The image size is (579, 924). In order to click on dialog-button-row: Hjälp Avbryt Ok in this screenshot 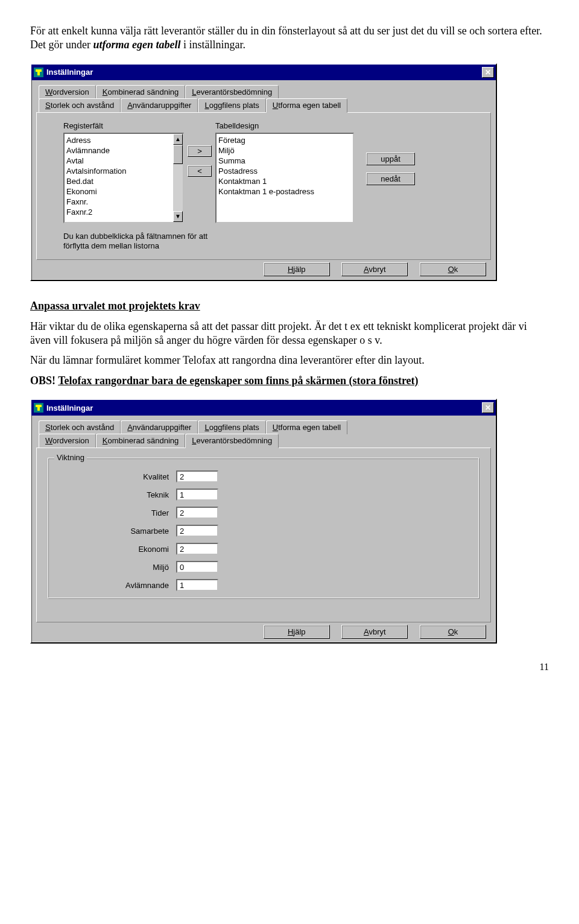, I will do `click(264, 268)`.